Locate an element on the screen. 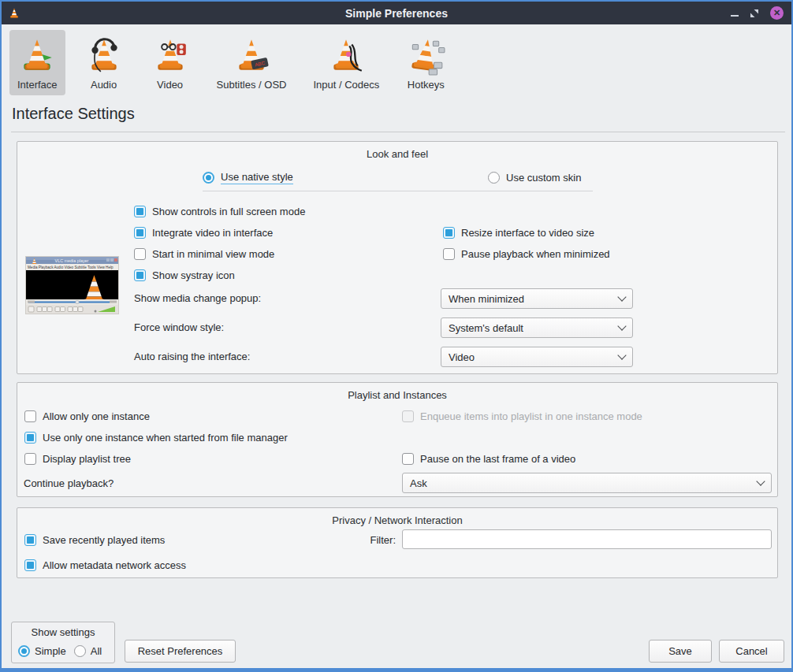  toolbar-item-audio: Audio is located at coordinates (104, 63).